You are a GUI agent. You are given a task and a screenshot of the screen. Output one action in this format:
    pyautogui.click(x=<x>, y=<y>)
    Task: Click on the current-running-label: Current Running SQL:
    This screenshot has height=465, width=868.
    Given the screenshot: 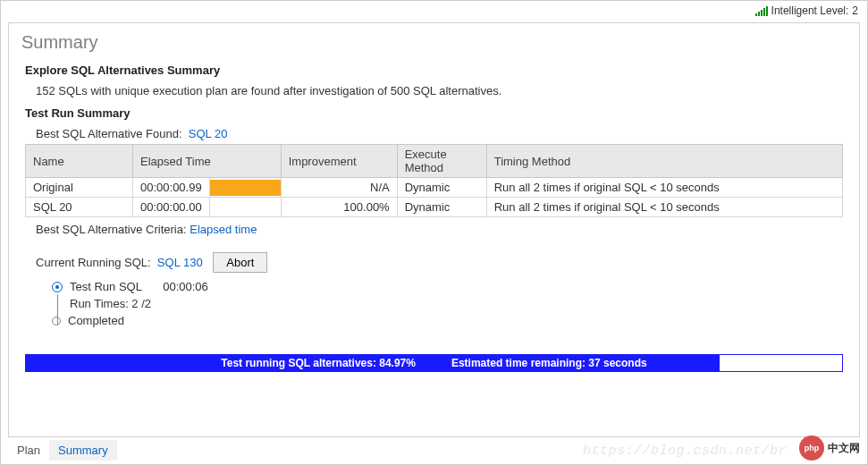 What is the action you would take?
    pyautogui.click(x=93, y=263)
    